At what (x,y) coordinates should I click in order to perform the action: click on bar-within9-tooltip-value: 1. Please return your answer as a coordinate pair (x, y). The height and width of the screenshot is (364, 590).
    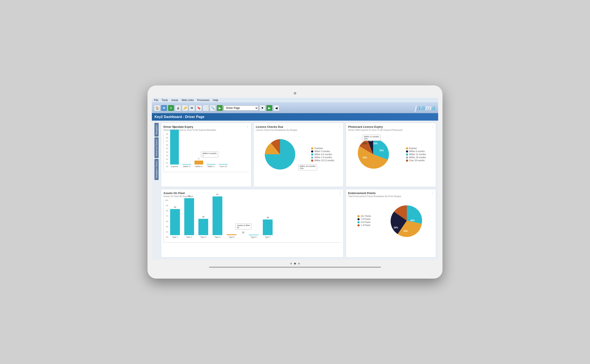
    Looking at the image, I should click on (203, 156).